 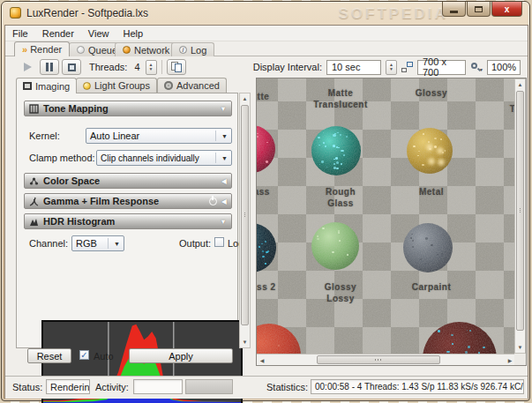 I want to click on section-color-space: Color Space ◀, so click(x=128, y=181).